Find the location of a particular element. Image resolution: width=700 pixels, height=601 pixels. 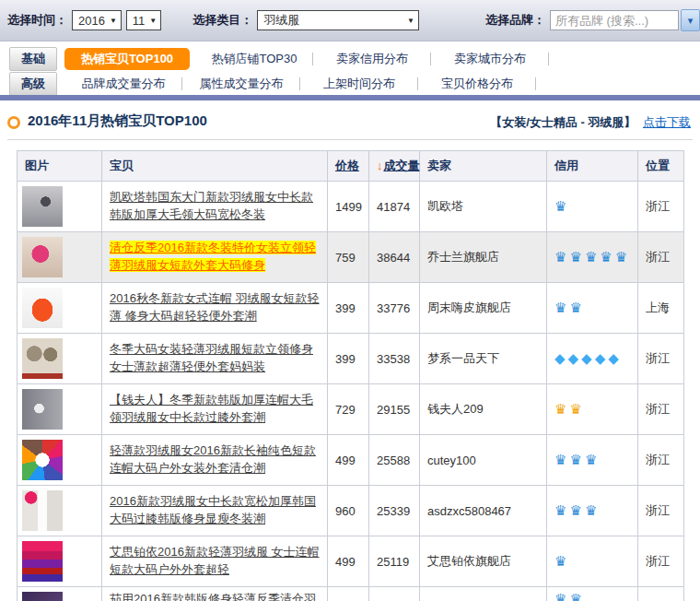

product-row: 茄用2016新款韩版修身轻薄反季清仓羽绒服女短款连♛♛ is located at coordinates (351, 594).